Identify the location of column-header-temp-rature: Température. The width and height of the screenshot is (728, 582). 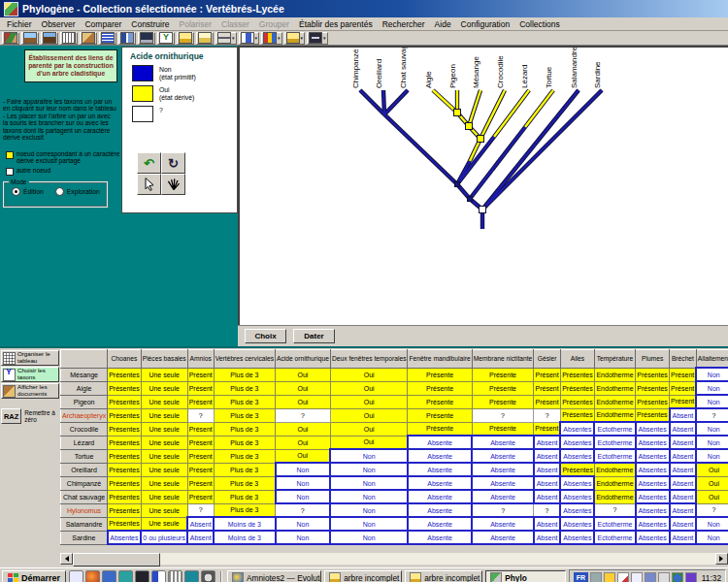
(614, 359).